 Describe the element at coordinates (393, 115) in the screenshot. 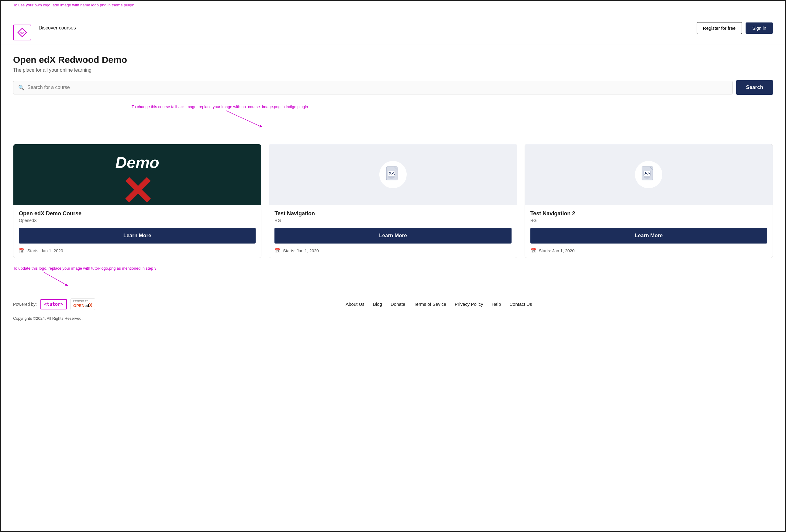

I see `course-annotation-area: To change this course fallback image, re…` at that location.